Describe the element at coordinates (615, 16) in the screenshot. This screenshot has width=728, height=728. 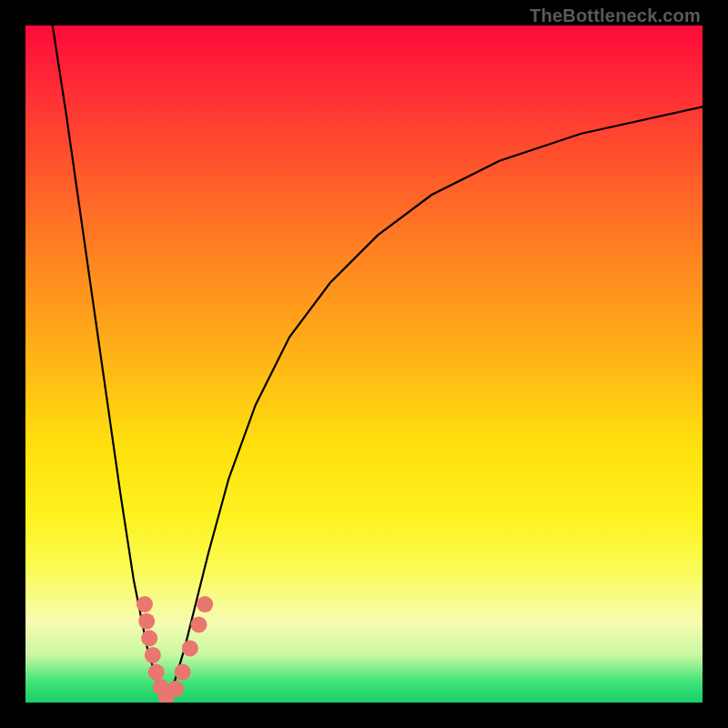
I see `watermark-text: TheBottleneck.com` at that location.